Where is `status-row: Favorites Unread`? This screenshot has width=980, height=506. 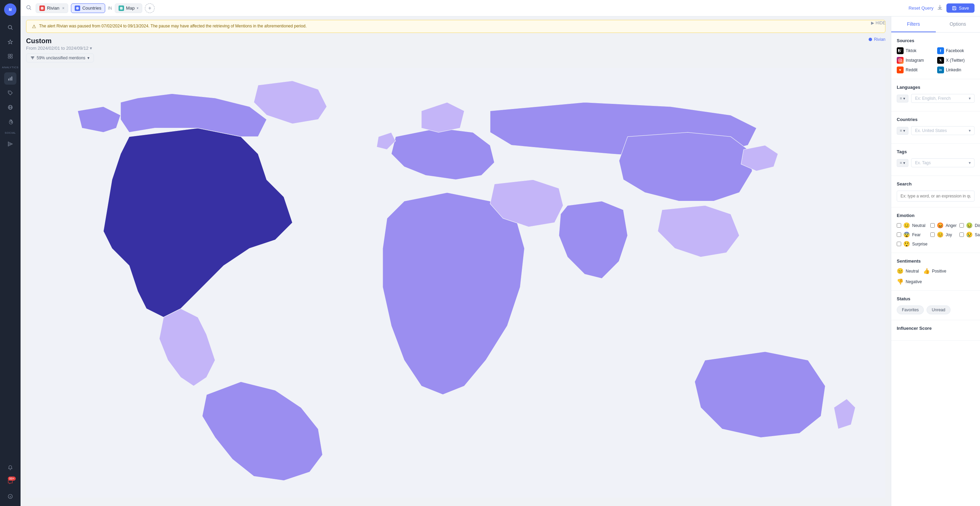 status-row: Favorites Unread is located at coordinates (936, 310).